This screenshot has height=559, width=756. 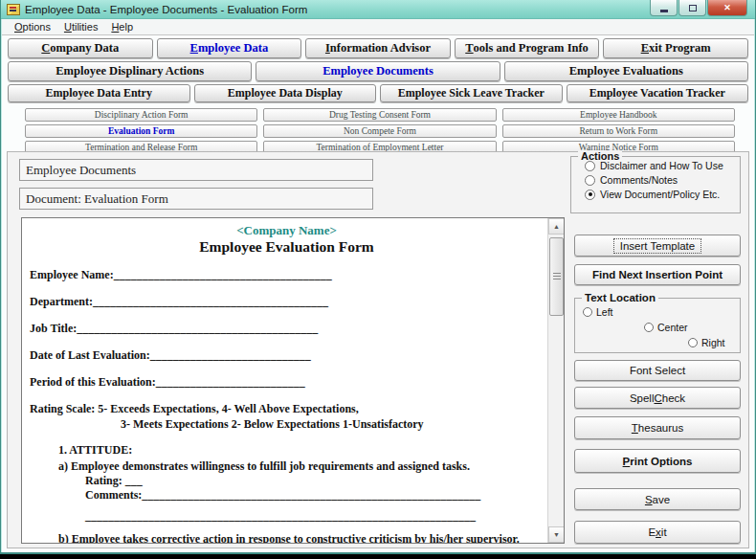 I want to click on app-icon, so click(x=13, y=10).